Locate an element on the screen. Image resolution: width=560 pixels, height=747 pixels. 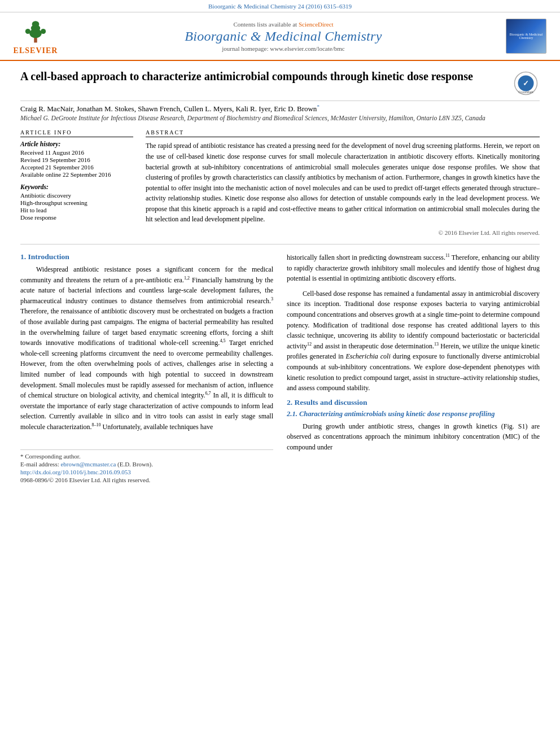
footnote-section: * Corresponding author. E-mail address: … is located at coordinates (147, 466).